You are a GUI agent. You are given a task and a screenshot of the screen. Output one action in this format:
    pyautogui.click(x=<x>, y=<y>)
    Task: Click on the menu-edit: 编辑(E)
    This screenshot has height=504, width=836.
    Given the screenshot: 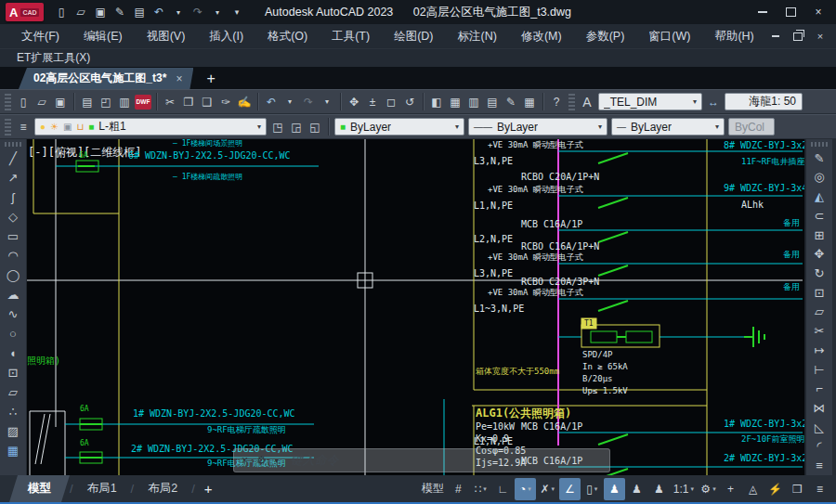 What is the action you would take?
    pyautogui.click(x=103, y=37)
    